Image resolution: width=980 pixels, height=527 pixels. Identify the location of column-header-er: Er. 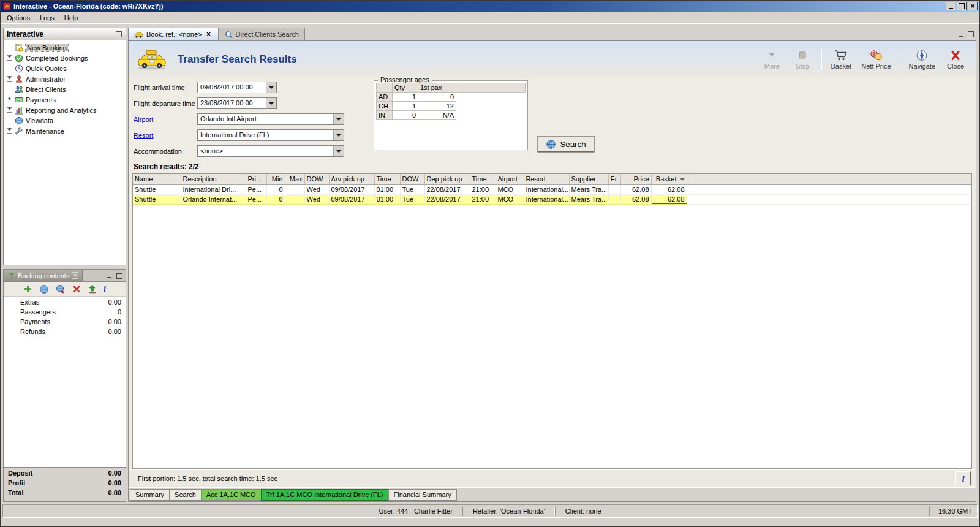
(614, 179).